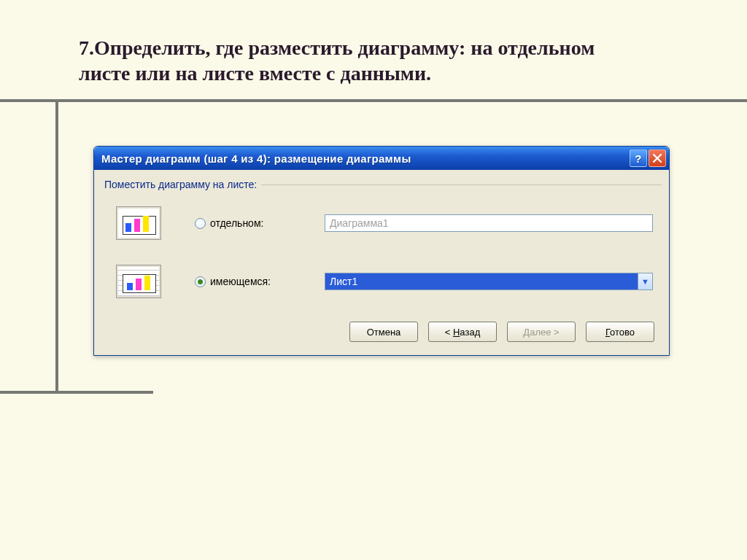 The image size is (747, 560). What do you see at coordinates (200, 223) in the screenshot?
I see `radio-separate-input` at bounding box center [200, 223].